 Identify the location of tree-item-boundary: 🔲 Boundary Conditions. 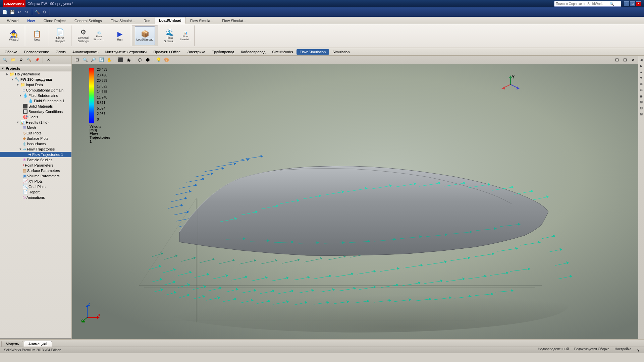
(36, 112).